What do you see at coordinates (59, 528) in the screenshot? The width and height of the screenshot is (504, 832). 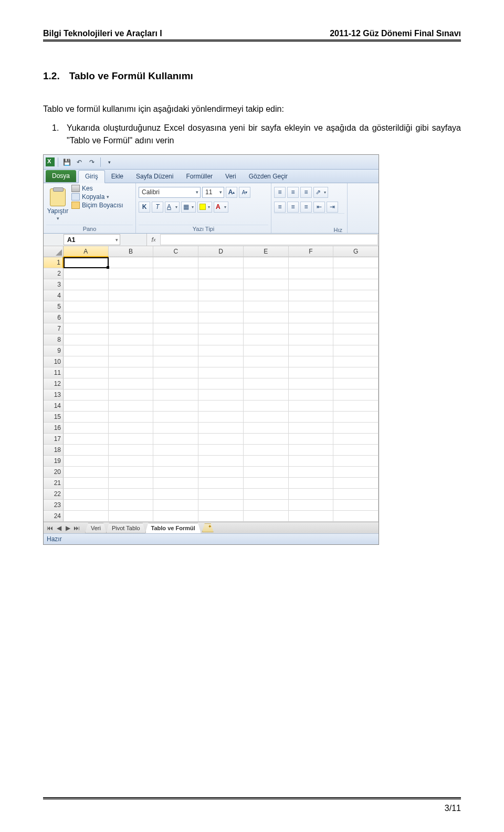 I see `sheet-nav-prev-icon: ◀` at bounding box center [59, 528].